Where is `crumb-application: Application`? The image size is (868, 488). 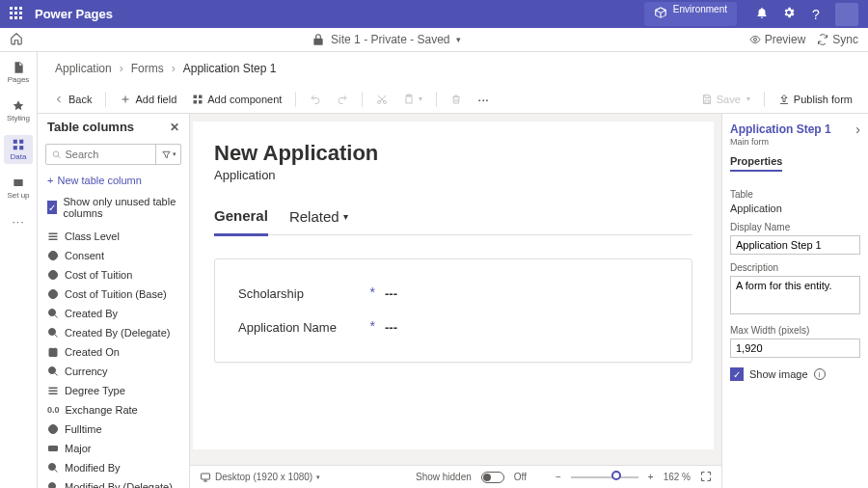 crumb-application: Application is located at coordinates (83, 68).